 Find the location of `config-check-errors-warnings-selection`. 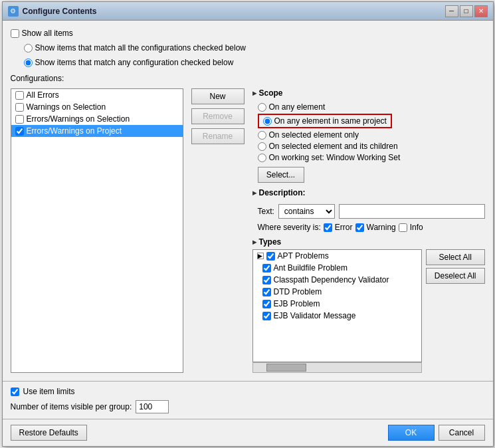

config-check-errors-warnings-selection is located at coordinates (20, 120).